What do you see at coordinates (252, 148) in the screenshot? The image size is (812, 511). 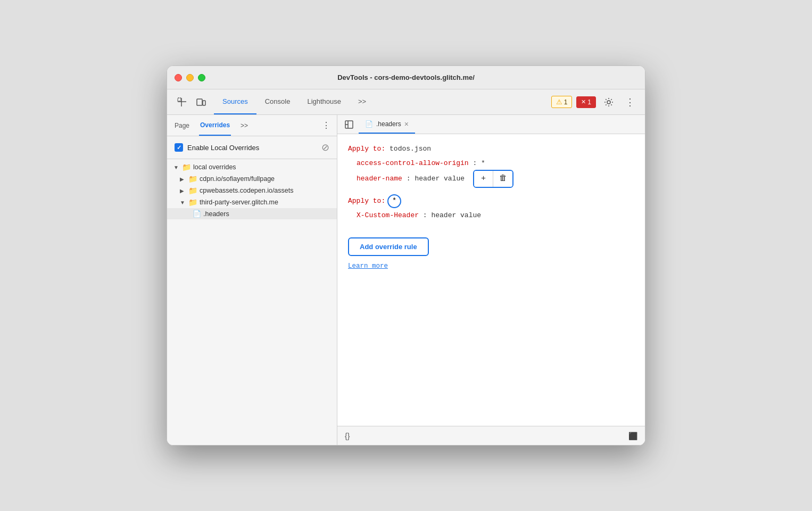 I see `enable-overrides-row: Enable Local Overrides ⊘` at bounding box center [252, 148].